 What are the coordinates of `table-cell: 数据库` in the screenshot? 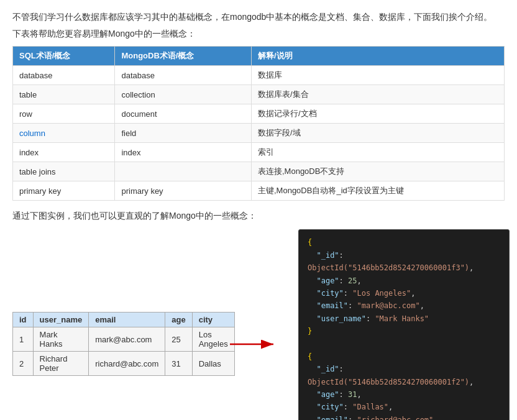 It's located at (378, 76).